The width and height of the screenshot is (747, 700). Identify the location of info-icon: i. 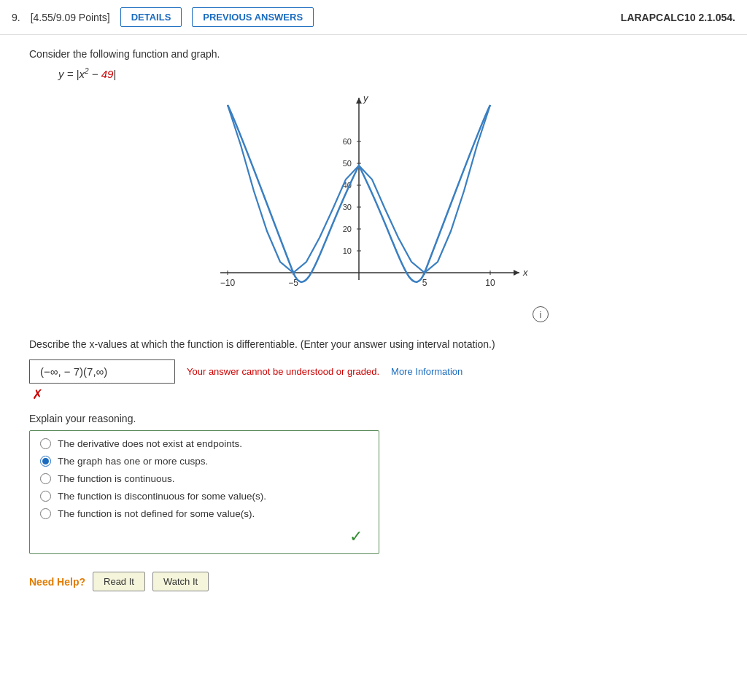
(541, 314).